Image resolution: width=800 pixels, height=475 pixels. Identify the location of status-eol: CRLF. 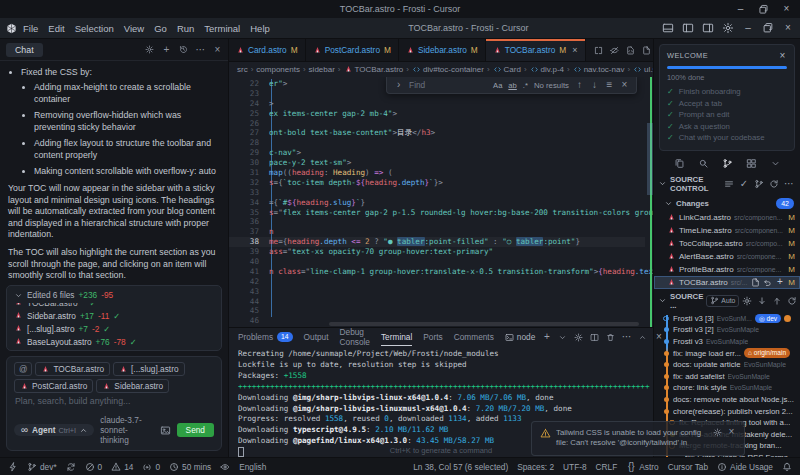
(607, 467).